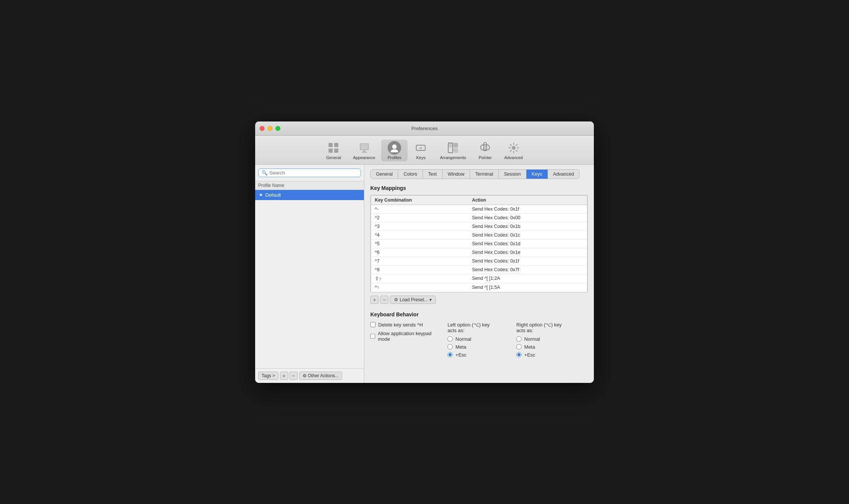 The width and height of the screenshot is (849, 504). Describe the element at coordinates (564, 174) in the screenshot. I see `tab-advanced: Advanced` at that location.